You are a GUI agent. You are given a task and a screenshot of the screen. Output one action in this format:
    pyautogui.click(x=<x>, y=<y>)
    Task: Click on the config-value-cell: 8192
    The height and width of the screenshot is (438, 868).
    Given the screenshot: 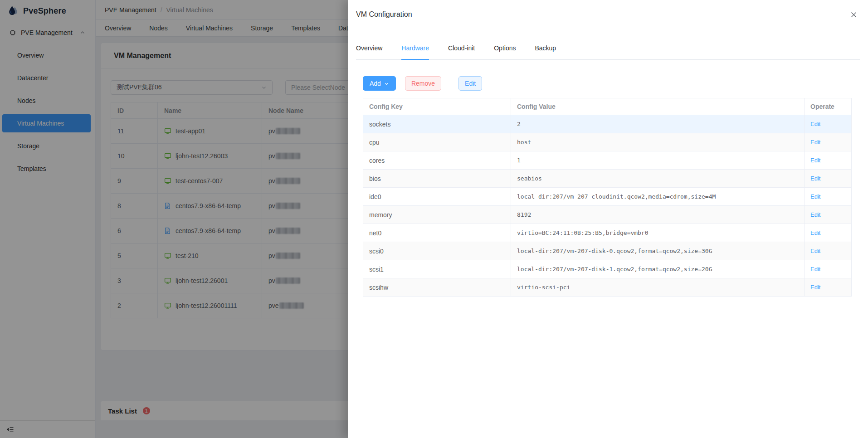 What is the action you would take?
    pyautogui.click(x=658, y=215)
    